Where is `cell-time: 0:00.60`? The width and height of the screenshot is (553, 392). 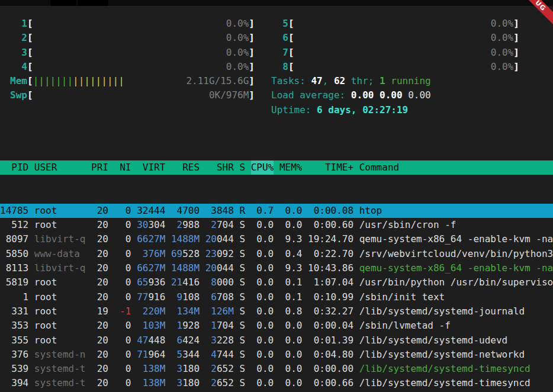
cell-time: 0:00.60 is located at coordinates (330, 225).